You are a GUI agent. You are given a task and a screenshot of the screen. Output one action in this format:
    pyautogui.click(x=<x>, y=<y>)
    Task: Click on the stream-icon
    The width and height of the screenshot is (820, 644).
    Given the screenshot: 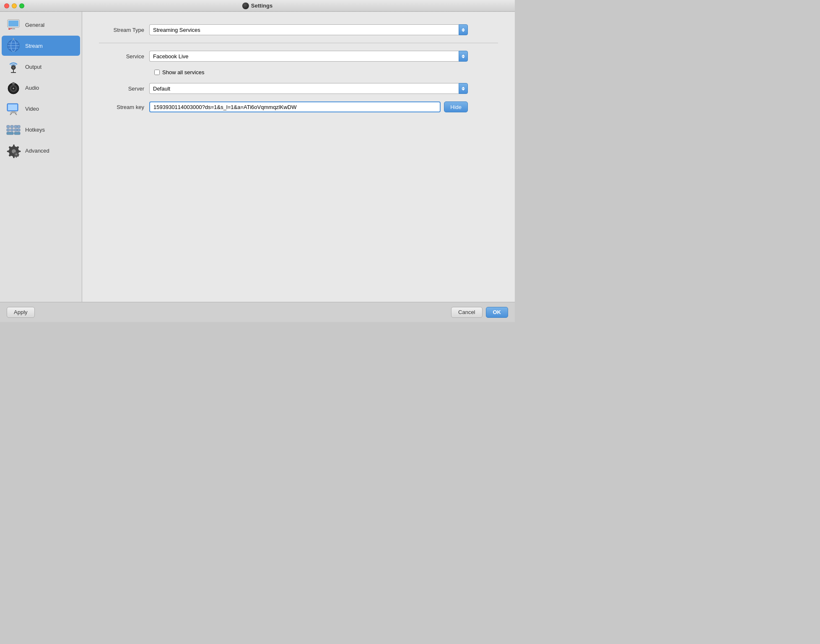 What is the action you would take?
    pyautogui.click(x=13, y=46)
    